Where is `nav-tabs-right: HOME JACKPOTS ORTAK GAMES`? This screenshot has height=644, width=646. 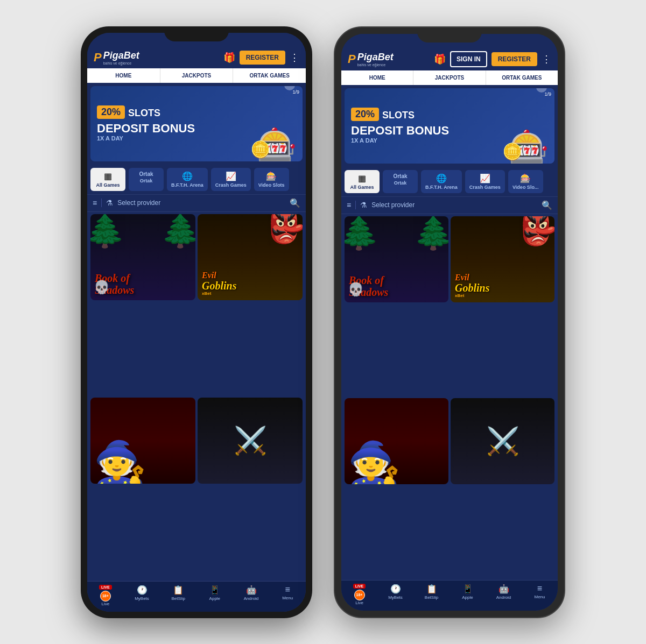 nav-tabs-right: HOME JACKPOTS ORTAK GAMES is located at coordinates (450, 77).